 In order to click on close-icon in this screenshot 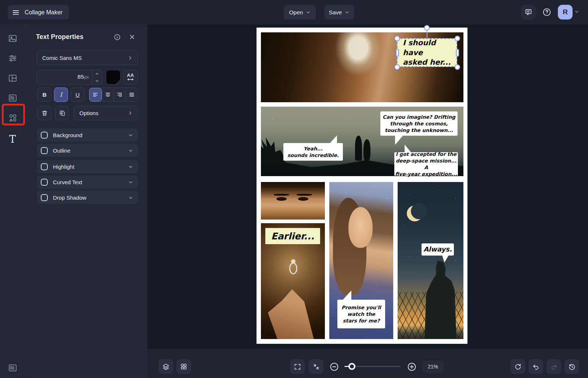, I will do `click(132, 37)`.